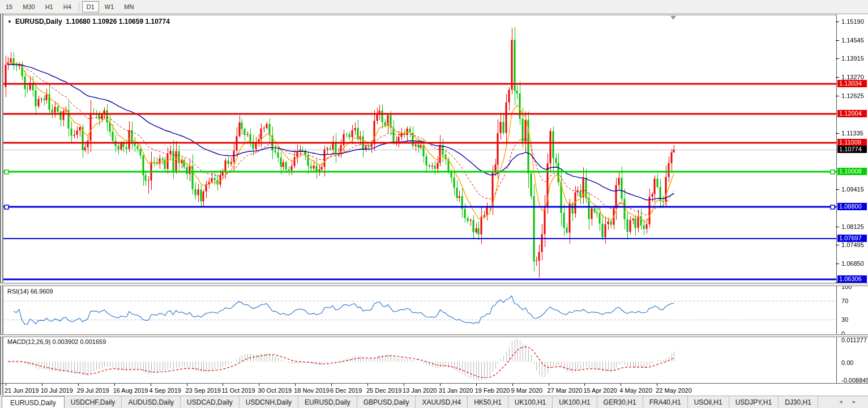 The image size is (868, 408). I want to click on tab-dj30-h1: DJ30,H1, so click(798, 402).